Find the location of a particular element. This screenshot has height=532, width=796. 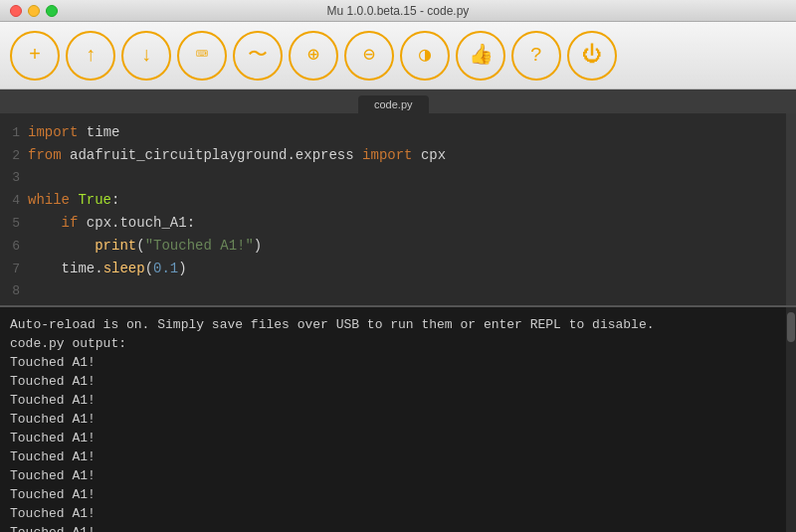

editor-scrollbar is located at coordinates (791, 209).